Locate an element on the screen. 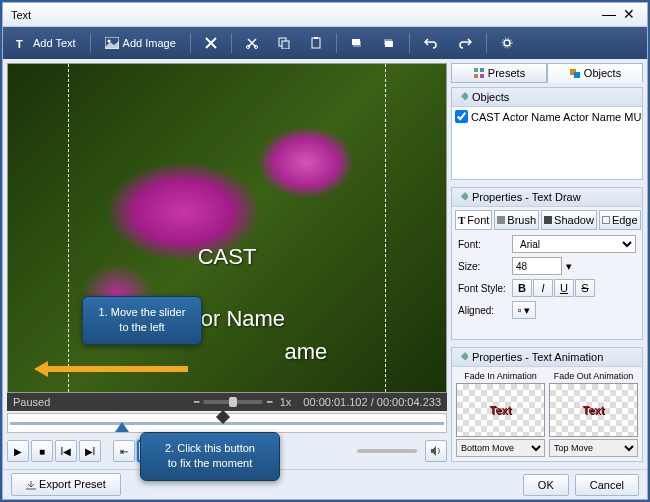  copy-icon is located at coordinates (284, 43).